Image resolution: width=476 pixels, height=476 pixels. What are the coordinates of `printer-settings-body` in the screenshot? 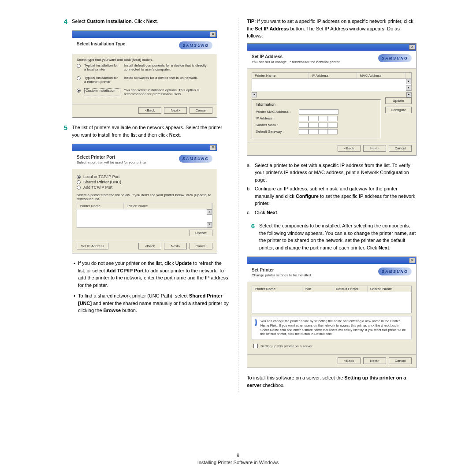 It's located at (331, 303).